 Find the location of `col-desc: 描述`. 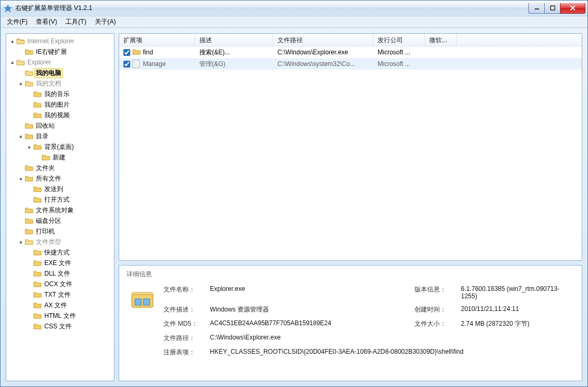

col-desc: 描述 is located at coordinates (234, 40).